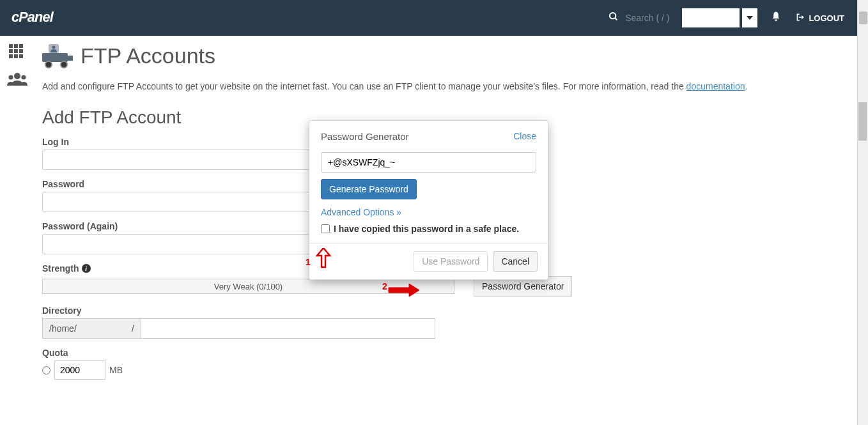  What do you see at coordinates (863, 18) in the screenshot?
I see `scroll-thumb` at bounding box center [863, 18].